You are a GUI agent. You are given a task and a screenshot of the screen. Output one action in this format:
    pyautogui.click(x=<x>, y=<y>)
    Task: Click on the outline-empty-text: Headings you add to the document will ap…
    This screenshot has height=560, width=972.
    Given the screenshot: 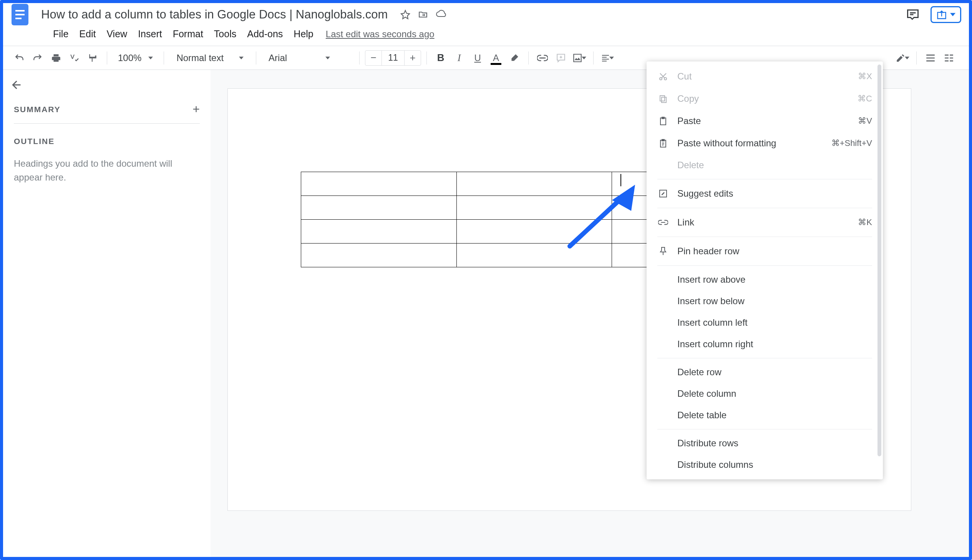 What is the action you would take?
    pyautogui.click(x=102, y=170)
    